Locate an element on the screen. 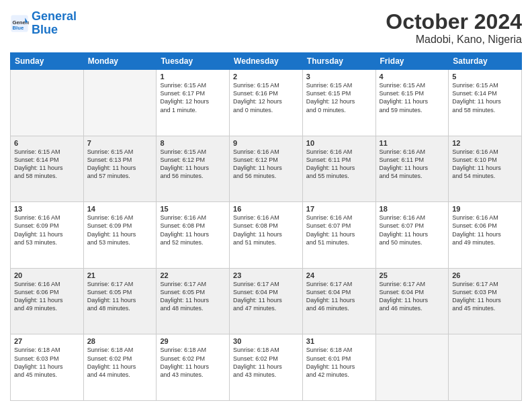 The width and height of the screenshot is (532, 411). location-title: Madobi, Kano, Nigeria is located at coordinates (454, 40).